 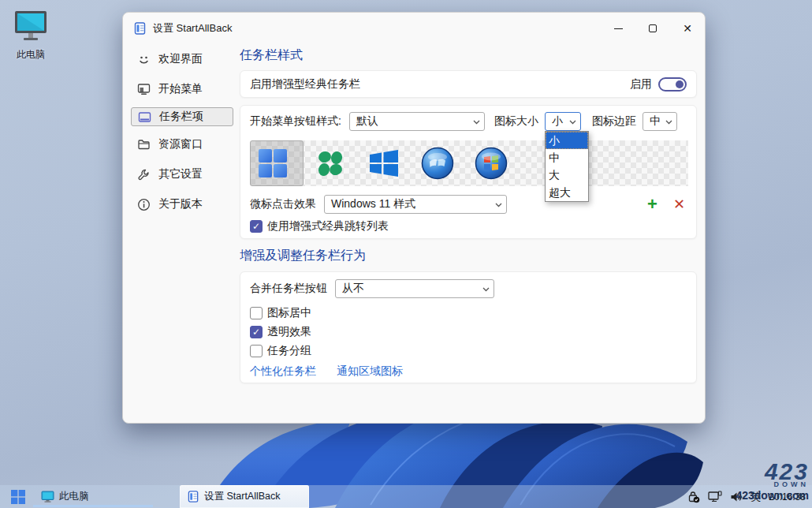 What do you see at coordinates (736, 497) in the screenshot?
I see `volume-icon` at bounding box center [736, 497].